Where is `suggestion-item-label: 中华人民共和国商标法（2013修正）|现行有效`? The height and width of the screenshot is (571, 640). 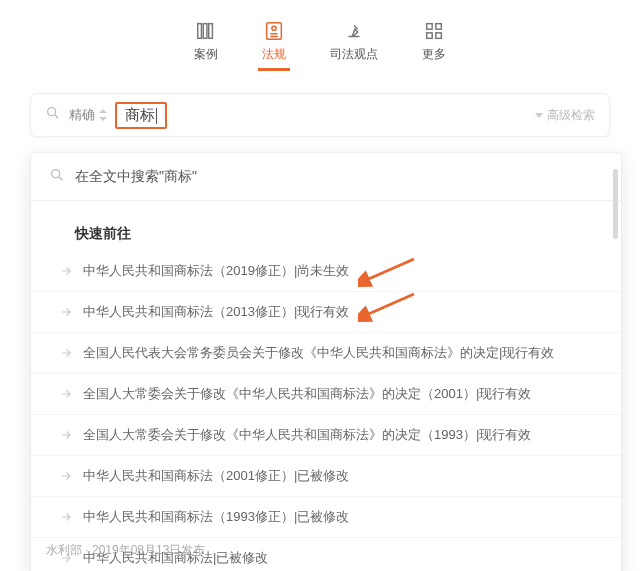
suggestion-item-label: 中华人民共和国商标法（2013修正）|现行有效 is located at coordinates (216, 312).